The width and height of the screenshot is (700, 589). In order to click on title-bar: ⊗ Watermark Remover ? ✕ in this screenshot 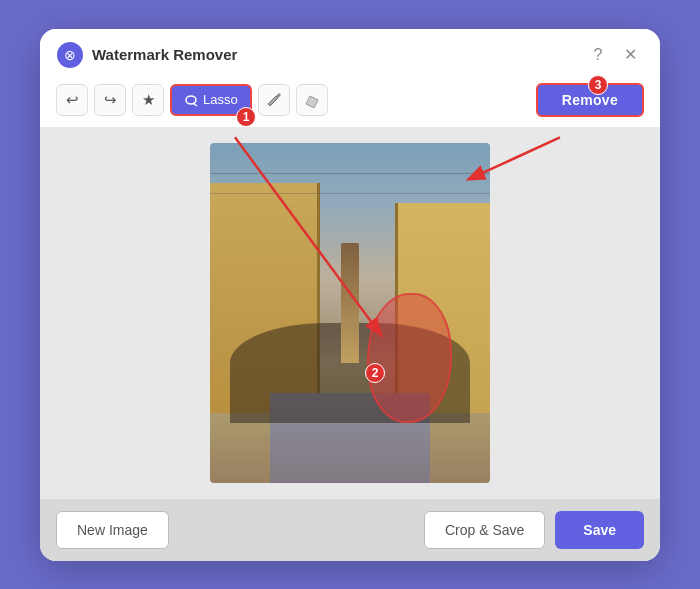, I will do `click(350, 53)`.